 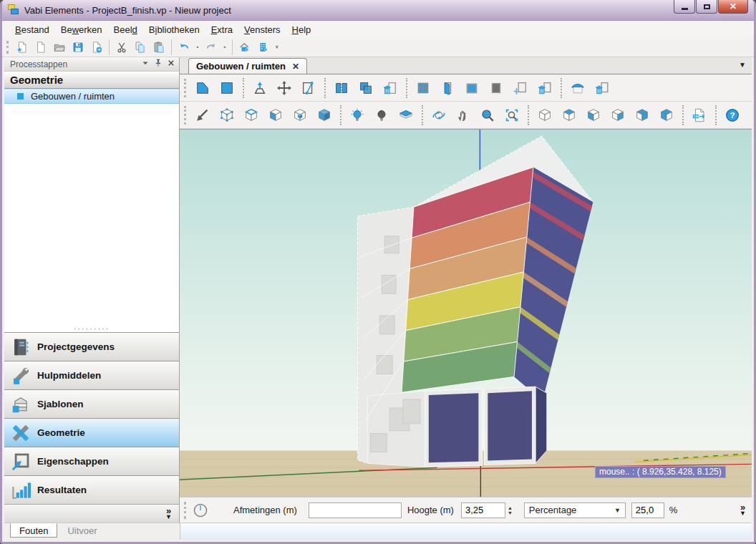 What do you see at coordinates (32, 30) in the screenshot?
I see `menu-bestand: Bestand` at bounding box center [32, 30].